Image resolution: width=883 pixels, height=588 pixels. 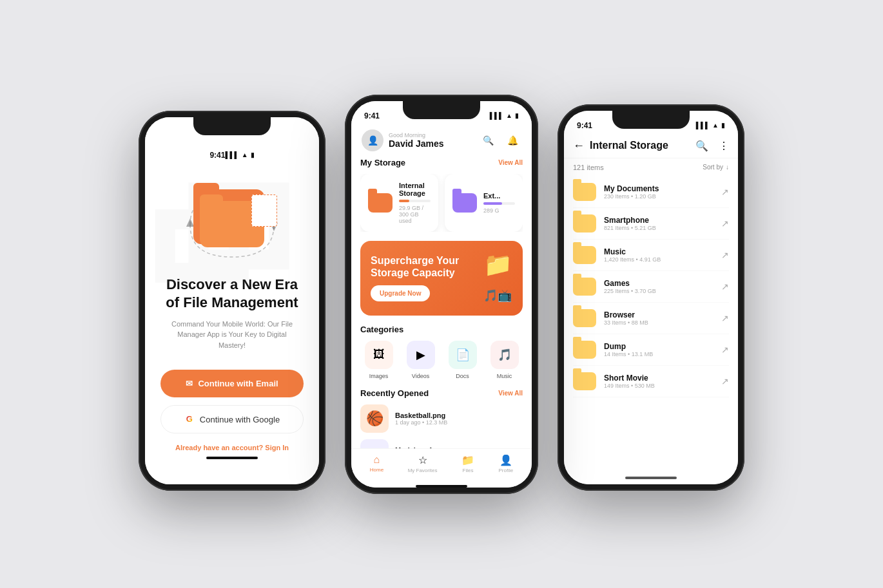 I want to click on home-header: 👤 Good Morning David James 🔍 🔔, so click(x=442, y=141).